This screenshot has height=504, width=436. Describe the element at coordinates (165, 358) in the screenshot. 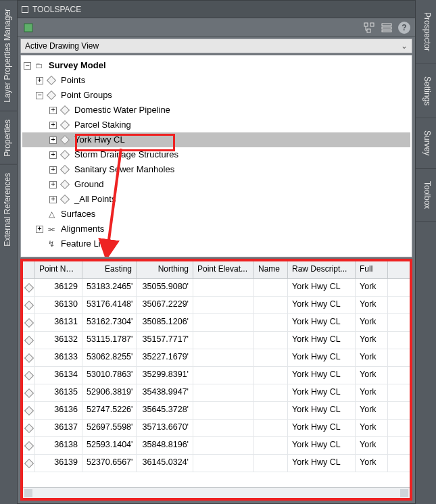

I see `cell-northing: 35227.1679'` at that location.